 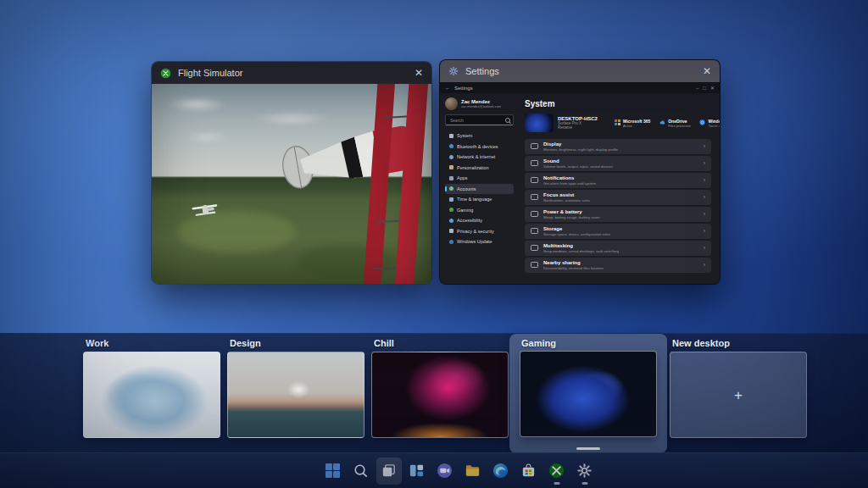 I want to click on taskbar-search-button, so click(x=361, y=471).